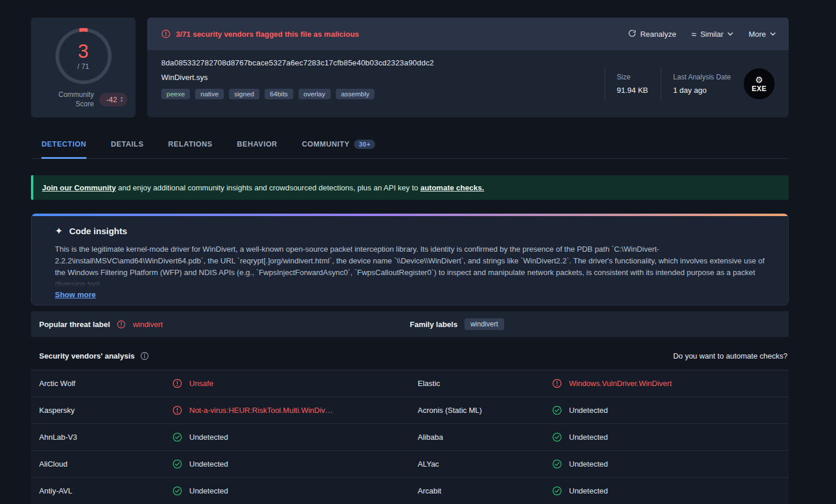 The height and width of the screenshot is (504, 836). What do you see at coordinates (712, 34) in the screenshot?
I see `similar-label: Similar` at bounding box center [712, 34].